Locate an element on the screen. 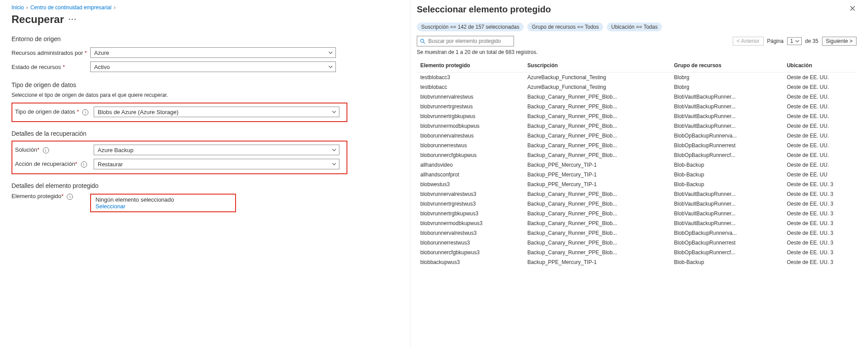 Image resolution: width=868 pixels, height=348 pixels. table-row: blobwestus3Backup_PPE_Mercury_TIP-1Blob-… is located at coordinates (636, 184).